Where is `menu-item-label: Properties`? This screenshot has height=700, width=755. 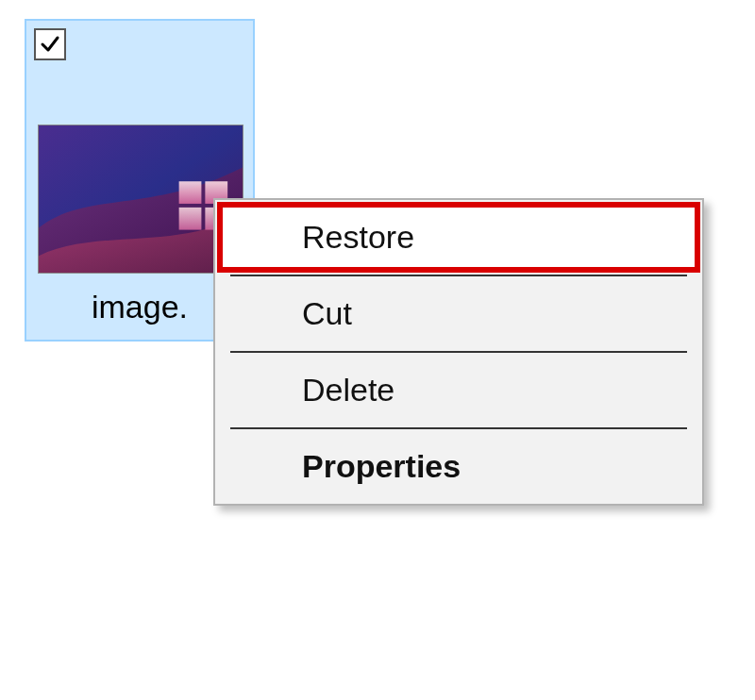
menu-item-label: Properties is located at coordinates (381, 466).